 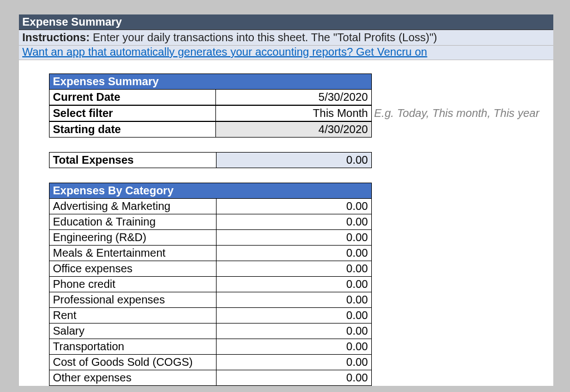 I want to click on instructions-row: Instructions: Enter your daily transacti…, so click(x=286, y=38).